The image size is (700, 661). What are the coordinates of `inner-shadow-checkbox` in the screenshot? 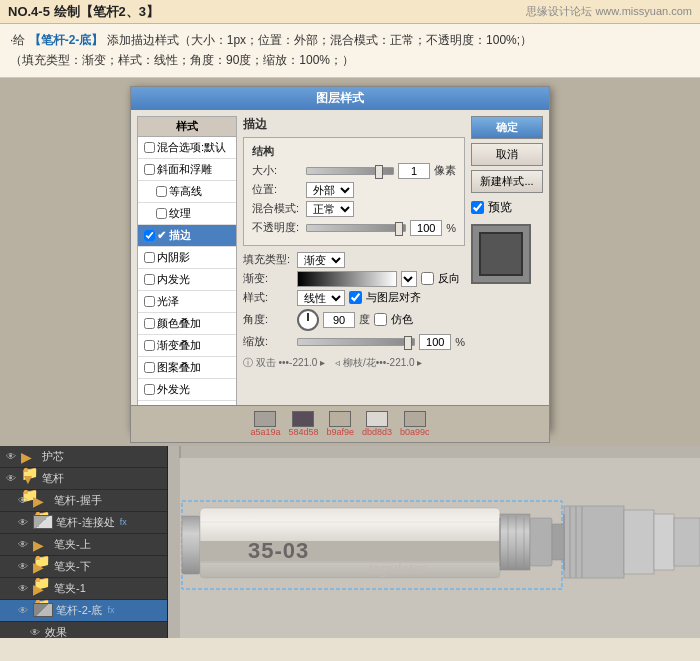 It's located at (150, 258).